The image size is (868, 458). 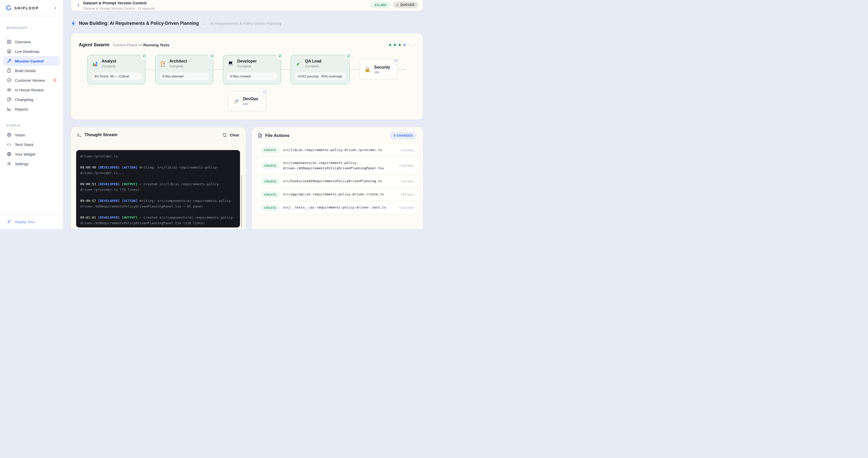 What do you see at coordinates (338, 178) in the screenshot?
I see `file-actions-panel: File Actions 5 CHANGES CREATEsrc/lib/ai-…` at bounding box center [338, 178].